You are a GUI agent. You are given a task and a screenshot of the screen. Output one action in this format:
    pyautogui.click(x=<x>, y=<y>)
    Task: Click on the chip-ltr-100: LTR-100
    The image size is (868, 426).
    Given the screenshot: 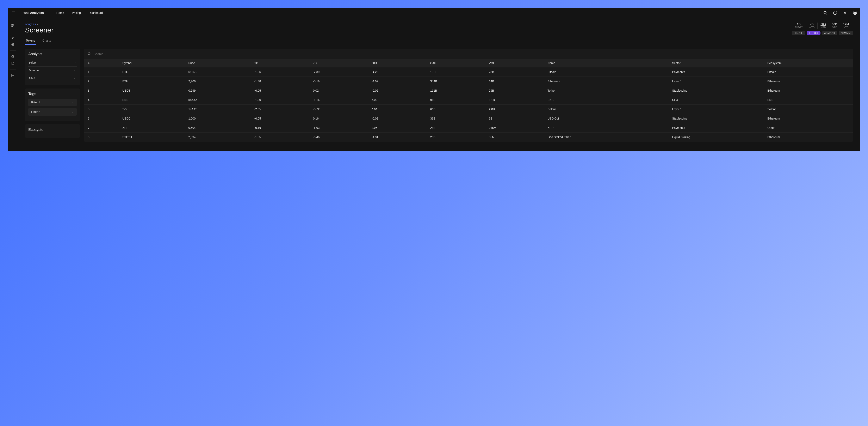 What is the action you would take?
    pyautogui.click(x=799, y=33)
    